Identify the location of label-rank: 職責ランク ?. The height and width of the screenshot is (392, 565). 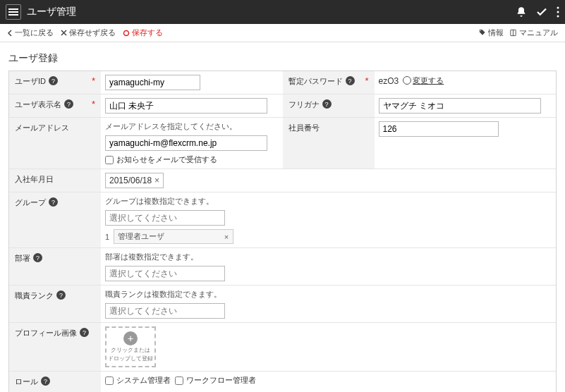
(55, 304).